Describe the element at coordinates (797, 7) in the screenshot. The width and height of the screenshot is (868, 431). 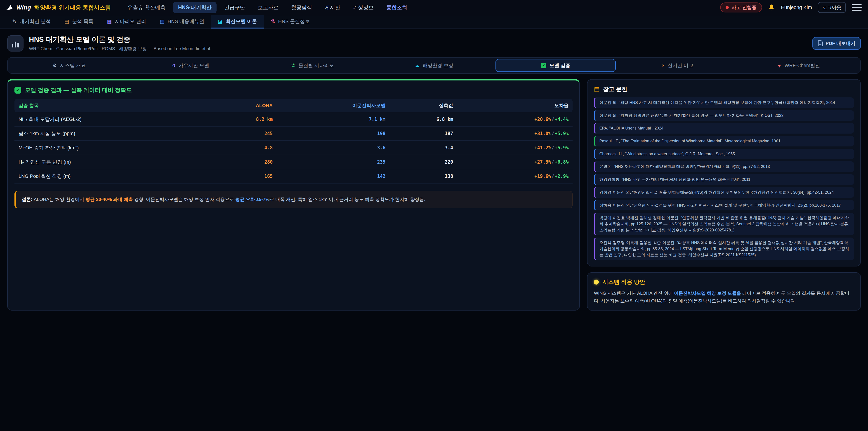
I see `user-name: Eunjeong Kim` at that location.